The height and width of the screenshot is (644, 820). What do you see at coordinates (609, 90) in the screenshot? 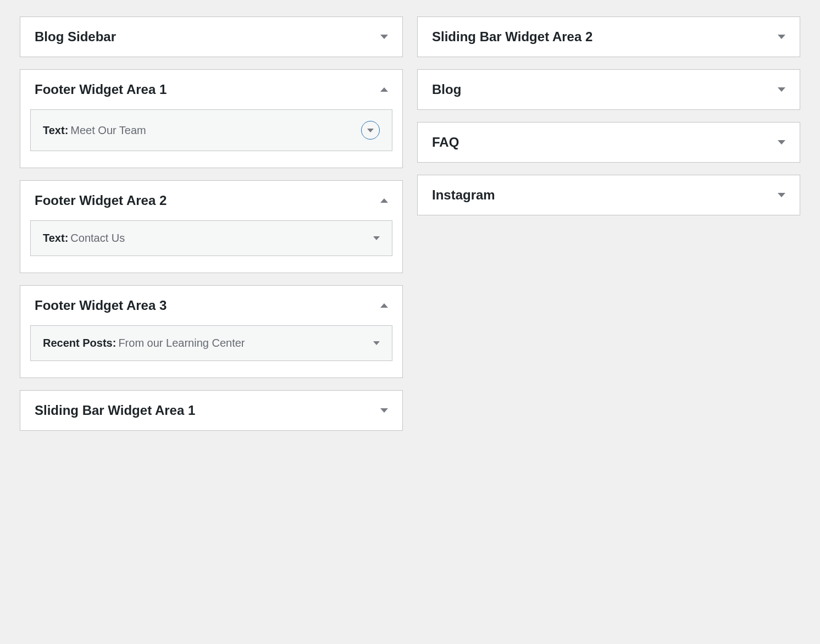
I see `panel-blog: Blog` at bounding box center [609, 90].